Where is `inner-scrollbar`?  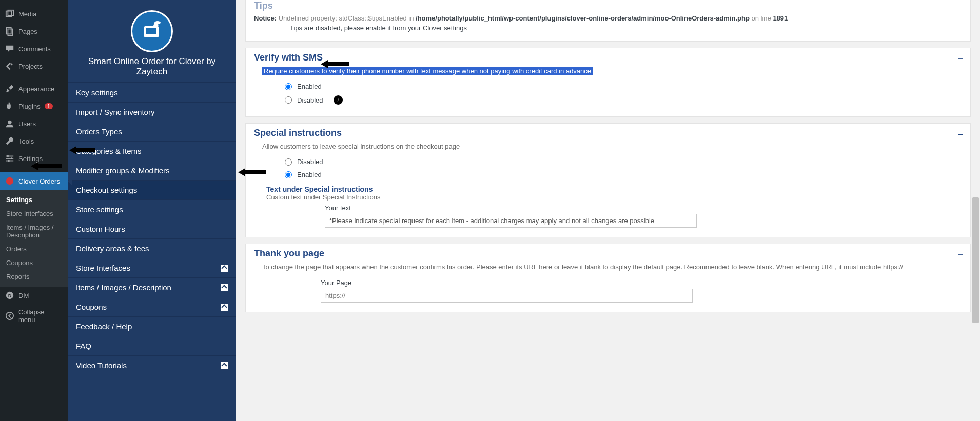 inner-scrollbar is located at coordinates (975, 210).